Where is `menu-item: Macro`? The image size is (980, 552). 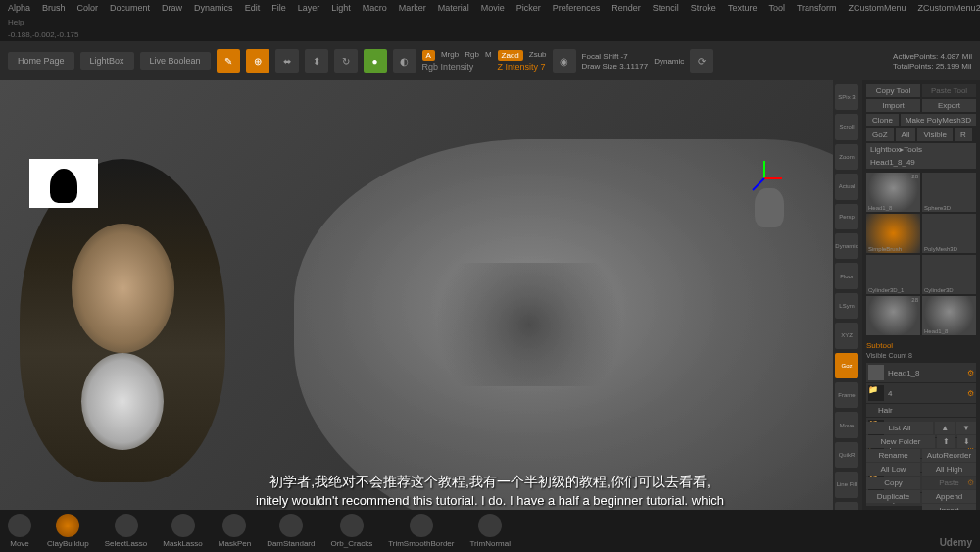
menu-item: Macro is located at coordinates (374, 8).